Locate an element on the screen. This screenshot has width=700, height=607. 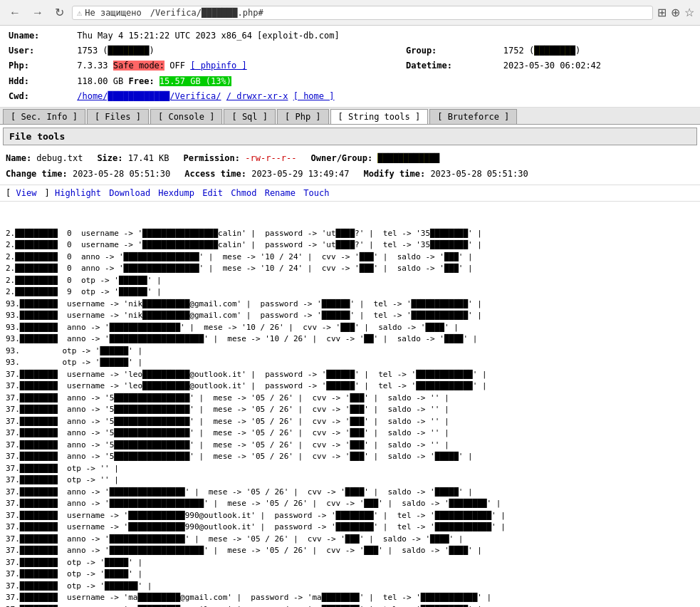
not-secure-label: Не защищено is located at coordinates (113, 13).